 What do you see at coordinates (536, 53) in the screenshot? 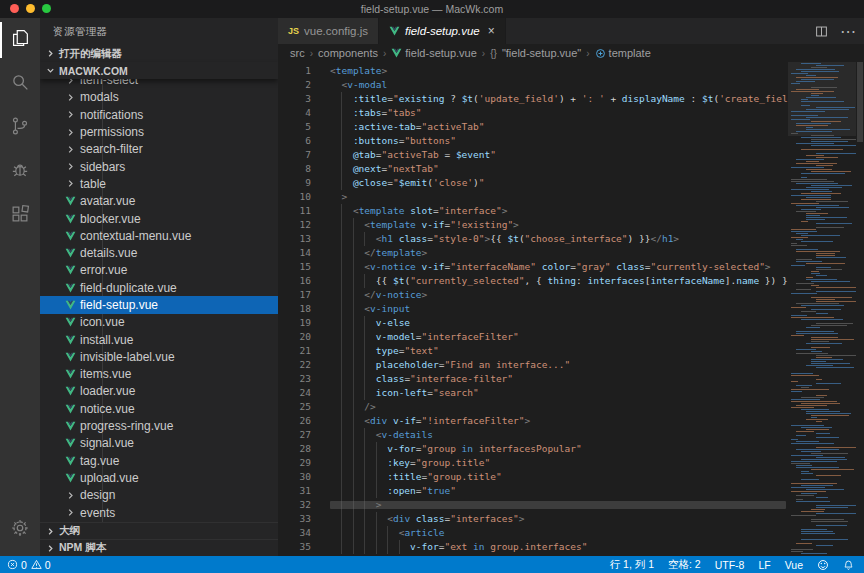
I see `breadcrumb-item-4: {}"field-setup.vue"` at bounding box center [536, 53].